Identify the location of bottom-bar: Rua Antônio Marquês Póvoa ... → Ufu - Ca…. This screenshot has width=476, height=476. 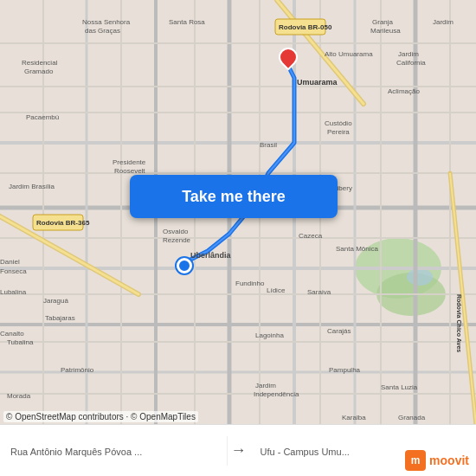
(238, 450).